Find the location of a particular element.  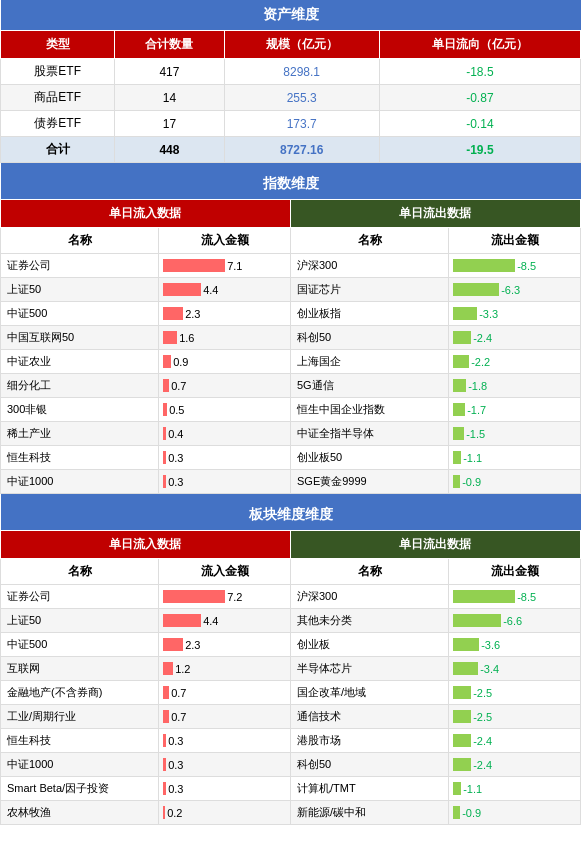

index-data-row: 300非银 0.5 恒生中国企业指数 -1.7 is located at coordinates (291, 409).